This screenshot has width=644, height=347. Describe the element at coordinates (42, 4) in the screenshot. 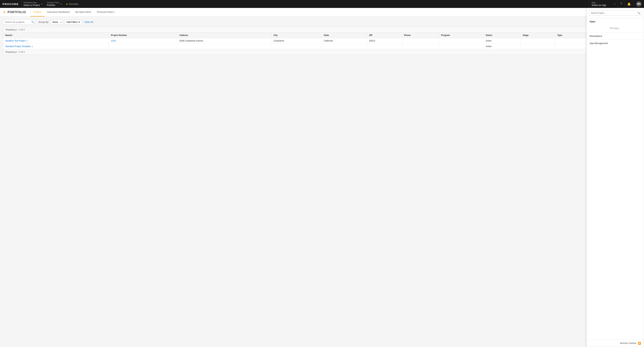

I see `intro-app-chevron-icon: ▾` at that location.